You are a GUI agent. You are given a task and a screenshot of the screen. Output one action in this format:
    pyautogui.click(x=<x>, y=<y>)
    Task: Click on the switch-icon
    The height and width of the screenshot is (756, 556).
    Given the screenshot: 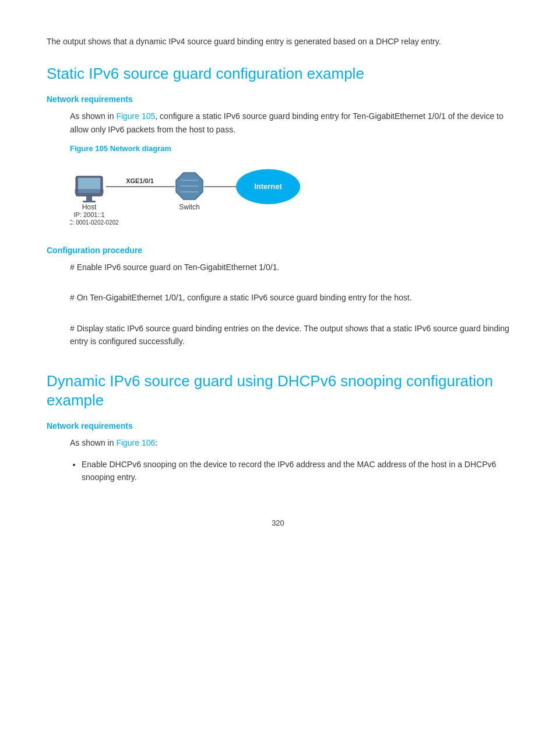 What is the action you would take?
    pyautogui.click(x=189, y=186)
    